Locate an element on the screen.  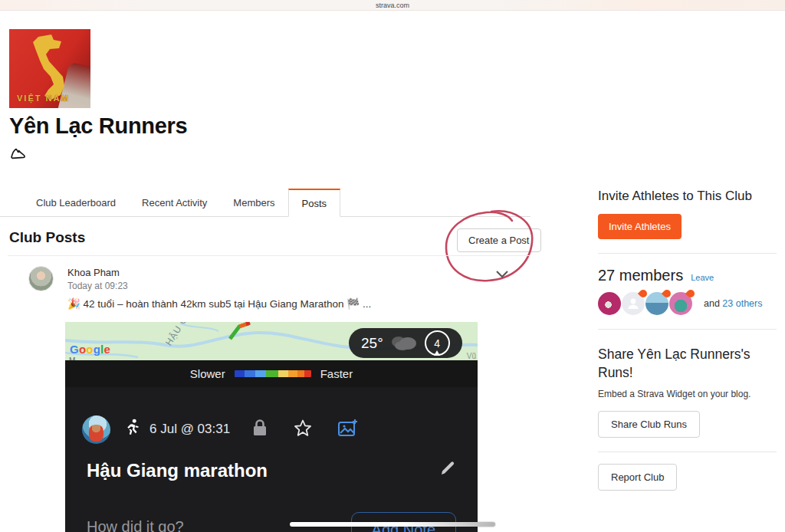
temperature-value: 25° is located at coordinates (373, 343).